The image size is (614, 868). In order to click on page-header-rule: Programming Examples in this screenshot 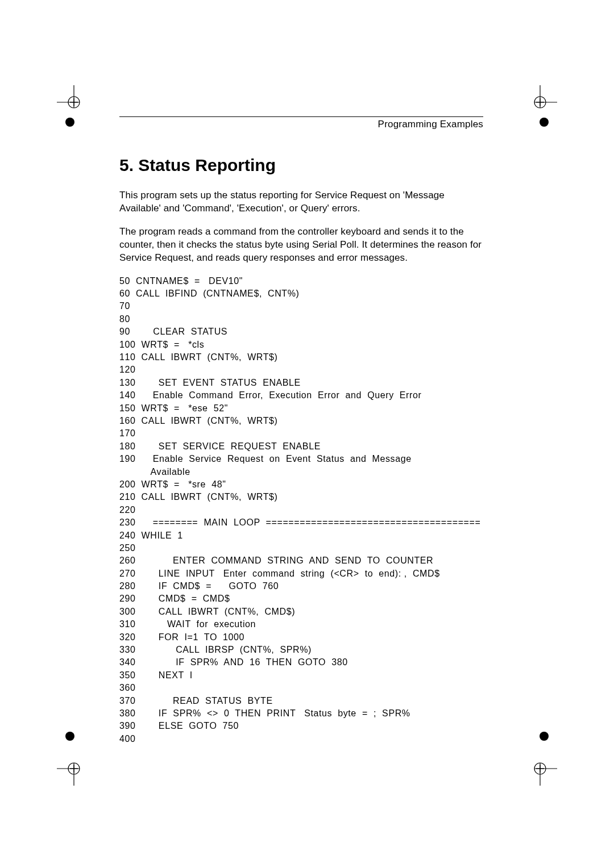, I will do `click(301, 123)`.